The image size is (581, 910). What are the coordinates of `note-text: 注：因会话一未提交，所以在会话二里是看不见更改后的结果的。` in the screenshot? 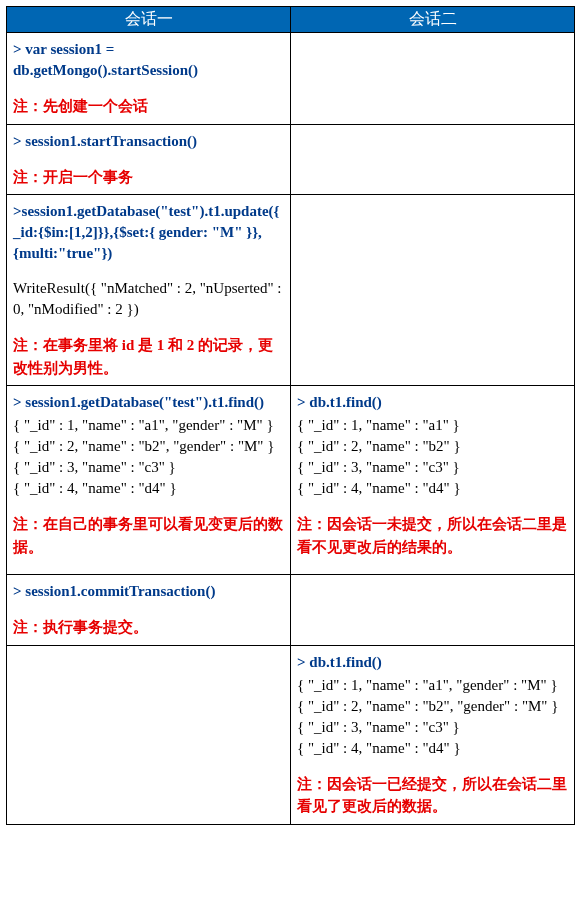 It's located at (432, 536).